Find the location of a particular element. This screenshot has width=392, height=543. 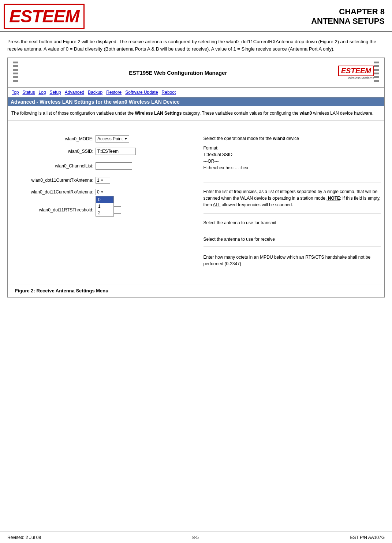

tx-desc-section: Select the antenna to use for transmit is located at coordinates (292, 225).